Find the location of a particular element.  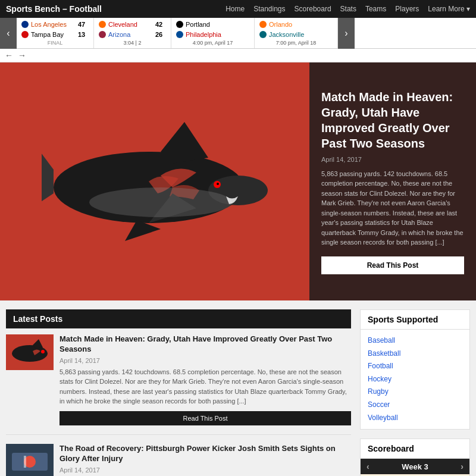

week-next-arrow: › is located at coordinates (462, 466).